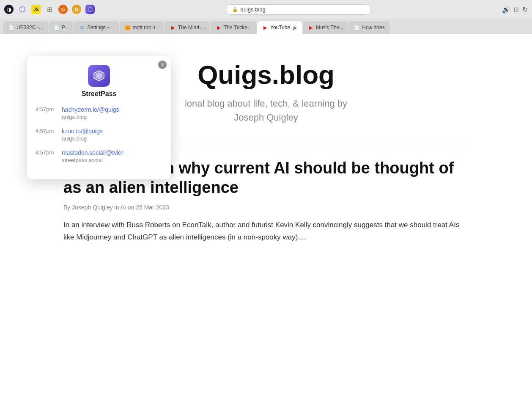  What do you see at coordinates (99, 81) in the screenshot?
I see `popup-header: StreetPass` at bounding box center [99, 81].